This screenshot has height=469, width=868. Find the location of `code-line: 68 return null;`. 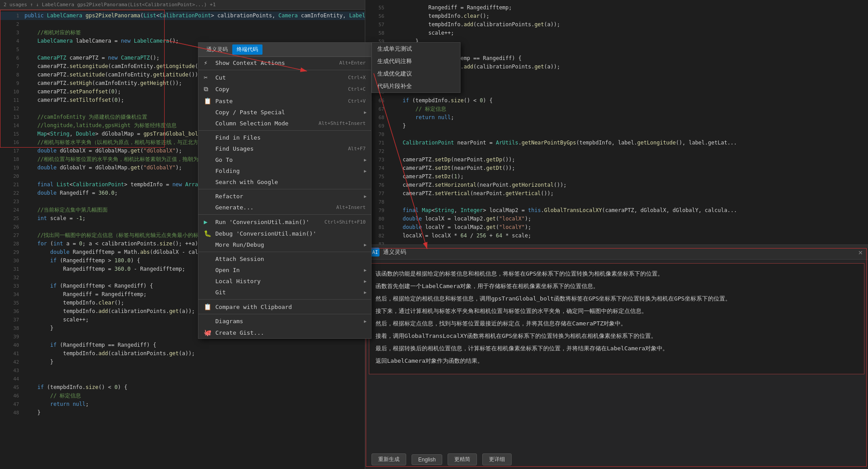

code-line: 68 return null; is located at coordinates (617, 117).